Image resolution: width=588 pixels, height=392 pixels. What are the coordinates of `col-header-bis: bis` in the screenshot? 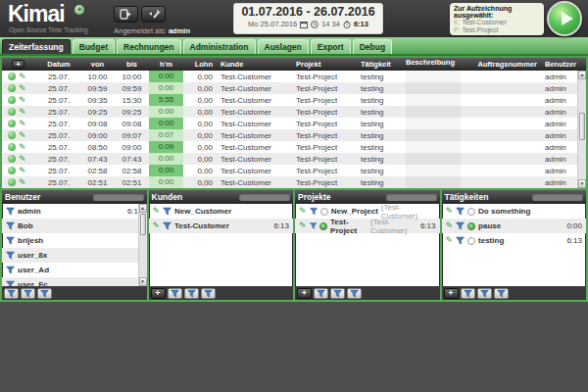 It's located at (131, 65).